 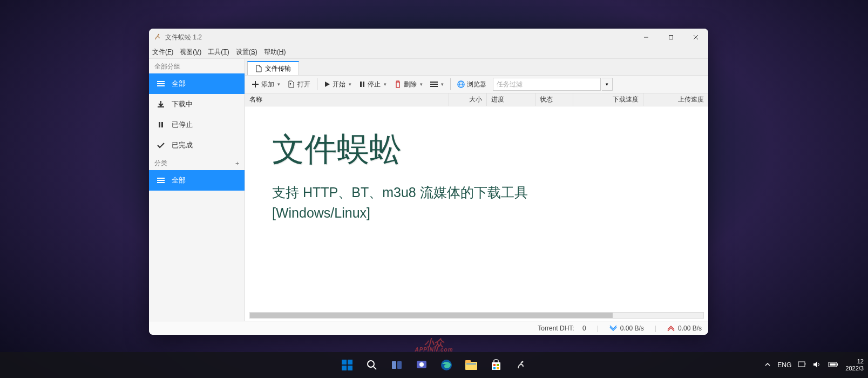 What do you see at coordinates (238, 164) in the screenshot?
I see `add-category-button: +` at bounding box center [238, 164].